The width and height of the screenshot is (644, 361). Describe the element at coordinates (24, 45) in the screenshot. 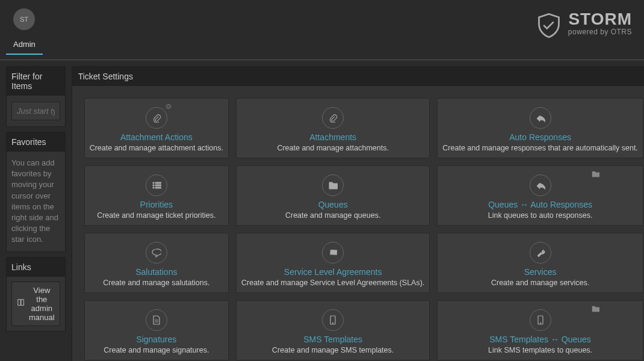

I see `tab-bar: Admin` at that location.